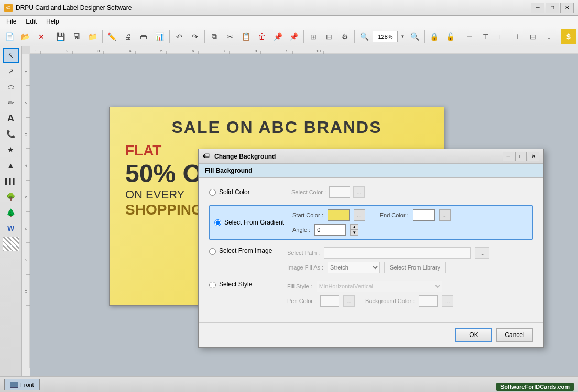  I want to click on ruler-horizontal: 1 2 3 4 5 6 7 8 9 10, so click(304, 50).